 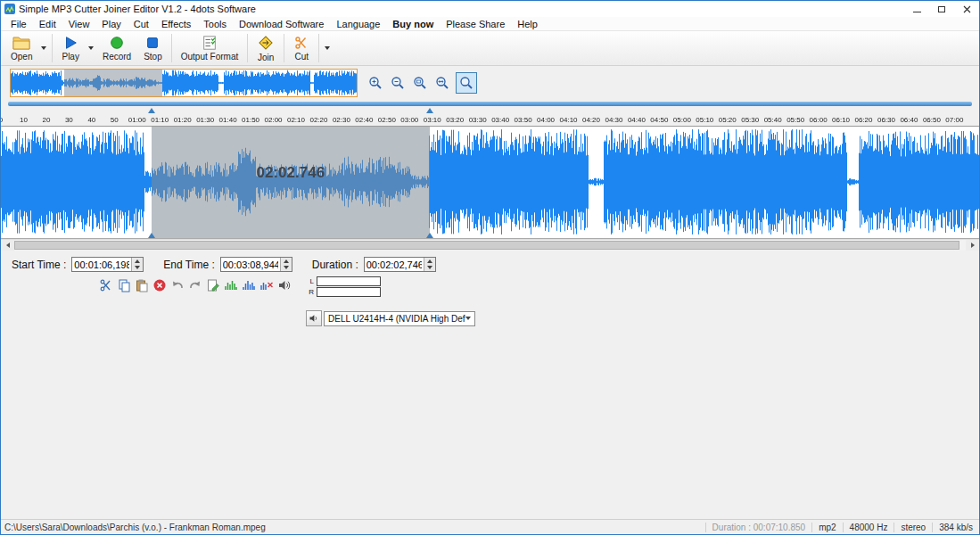 I want to click on cut-selection-button, so click(x=106, y=285).